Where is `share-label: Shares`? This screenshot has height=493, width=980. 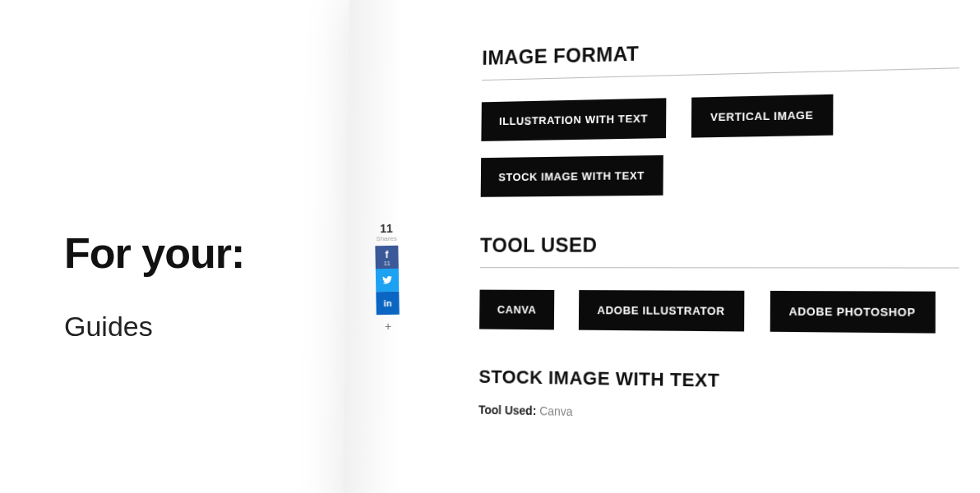
share-label: Shares is located at coordinates (386, 238).